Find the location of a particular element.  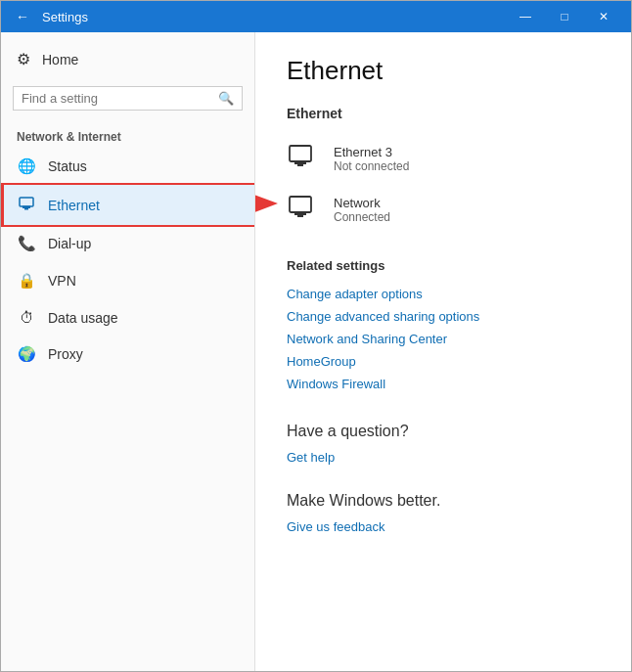

sidebar-item-ethernet: Ethernet is located at coordinates (127, 205).